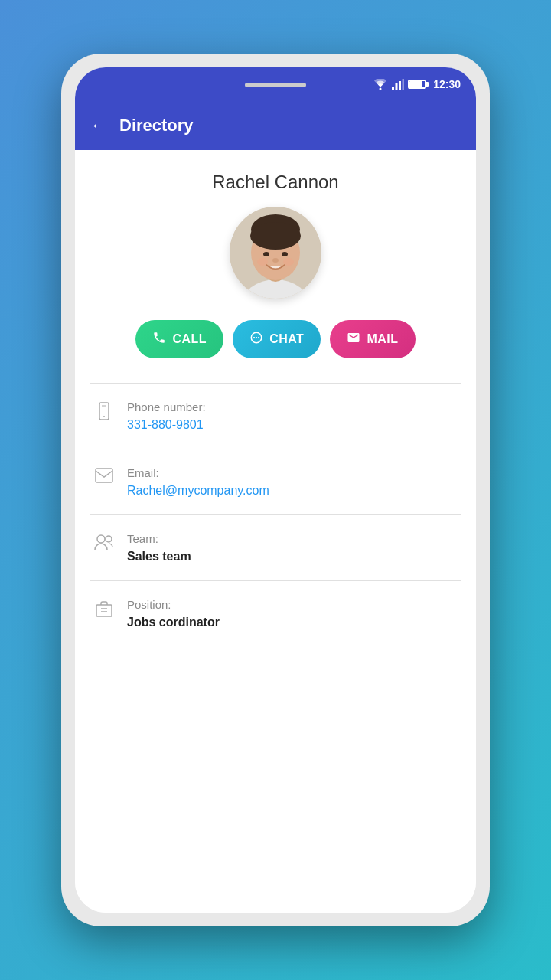  Describe the element at coordinates (159, 539) in the screenshot. I see `team-label: Team:` at that location.